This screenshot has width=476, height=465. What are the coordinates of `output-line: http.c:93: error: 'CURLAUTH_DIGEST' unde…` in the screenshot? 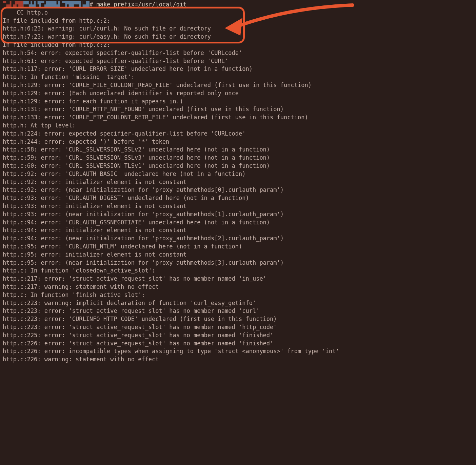 It's located at (238, 198).